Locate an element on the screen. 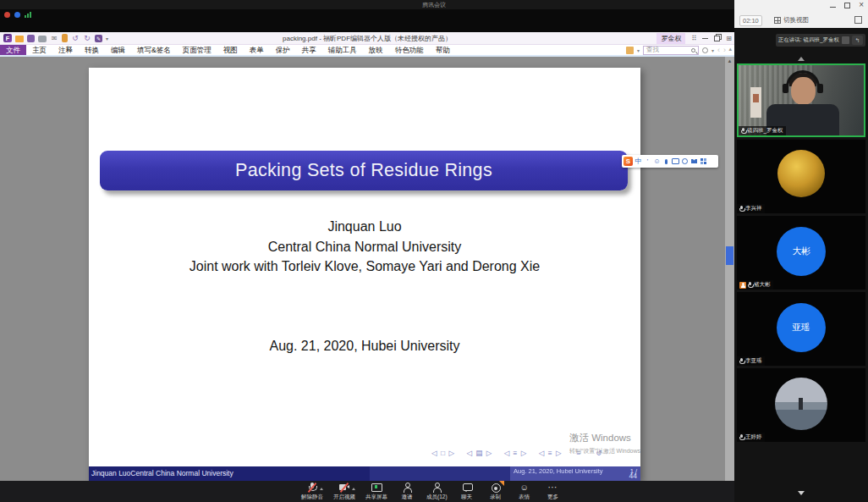 This screenshot has width=868, height=502. skin-icon is located at coordinates (694, 161).